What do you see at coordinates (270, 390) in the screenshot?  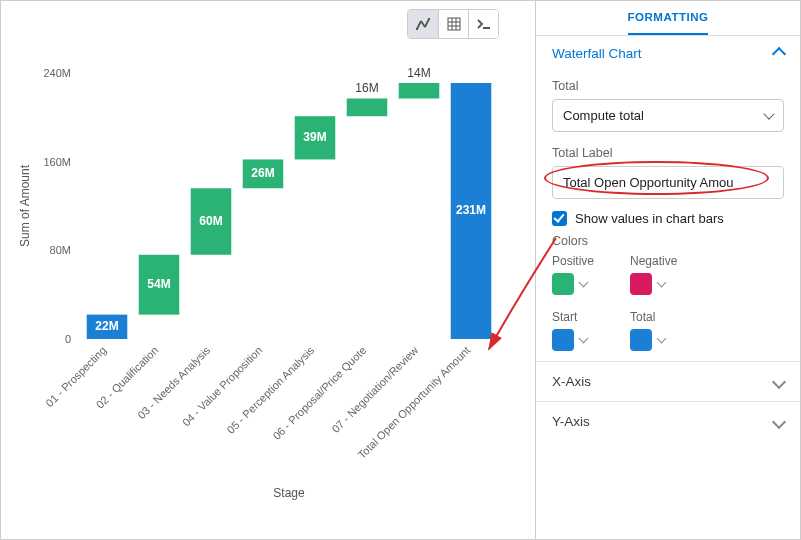 I see `svg-text: 05 - Perception Analysis` at bounding box center [270, 390].